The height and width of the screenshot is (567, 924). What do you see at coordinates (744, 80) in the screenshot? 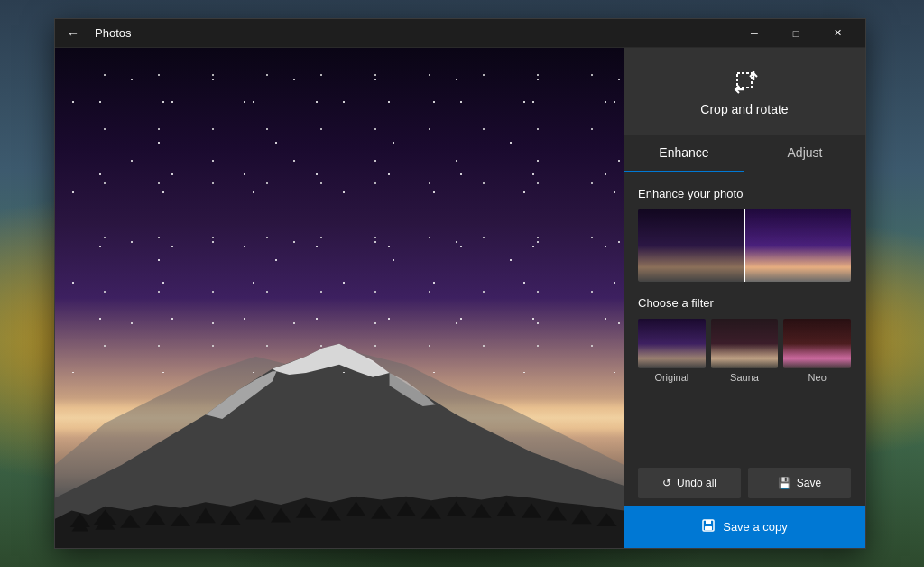
I see `crop-rotate-icon` at bounding box center [744, 80].